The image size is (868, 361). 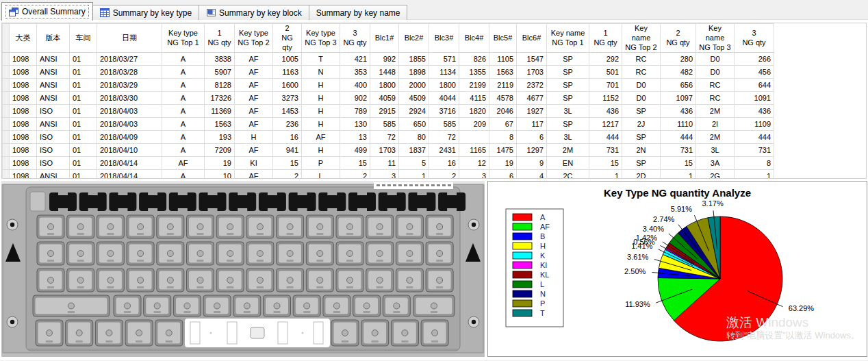 What do you see at coordinates (678, 193) in the screenshot?
I see `chart-title: Key Type NG quantity Analyze` at bounding box center [678, 193].